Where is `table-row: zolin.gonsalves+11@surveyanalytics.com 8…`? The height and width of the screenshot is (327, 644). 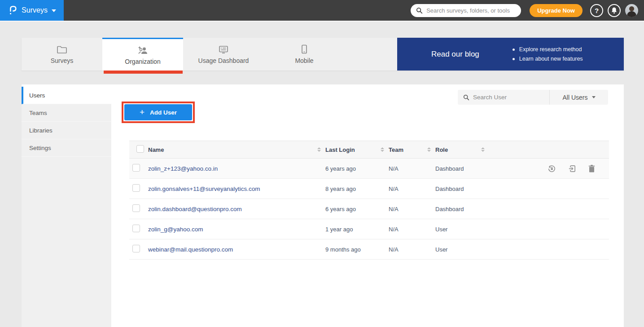
table-row: zolin.gonsalves+11@surveyanalytics.com 8… is located at coordinates (369, 189).